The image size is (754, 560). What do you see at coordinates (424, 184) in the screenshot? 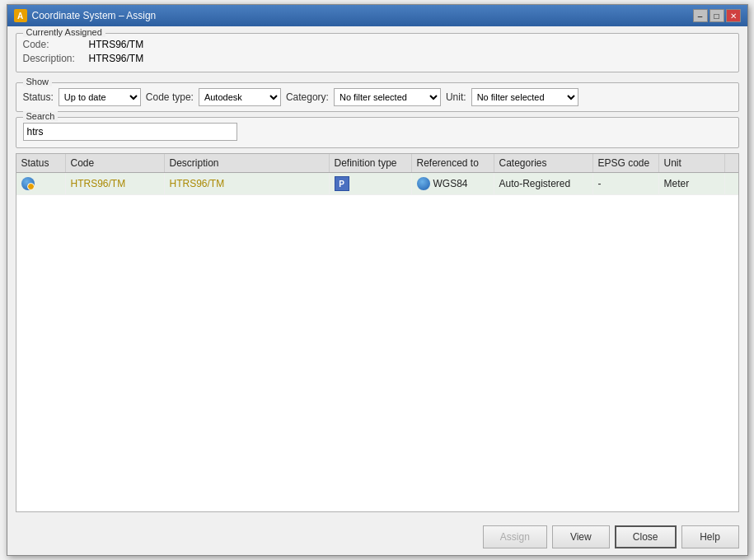
I see `ref-icon` at bounding box center [424, 184].